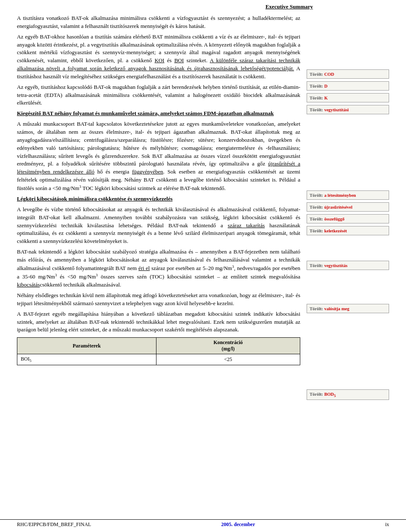 Image resolution: width=406 pixels, height=532 pixels. Describe the element at coordinates (159, 323) in the screenshot. I see `paragraph-8: A BAT-fejezet egyéb megállapítása hiányá…` at that location.